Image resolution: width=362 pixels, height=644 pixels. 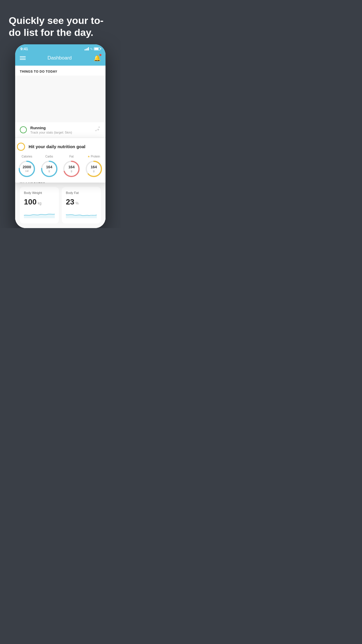 I want to click on calories-unit: cal, so click(x=27, y=171).